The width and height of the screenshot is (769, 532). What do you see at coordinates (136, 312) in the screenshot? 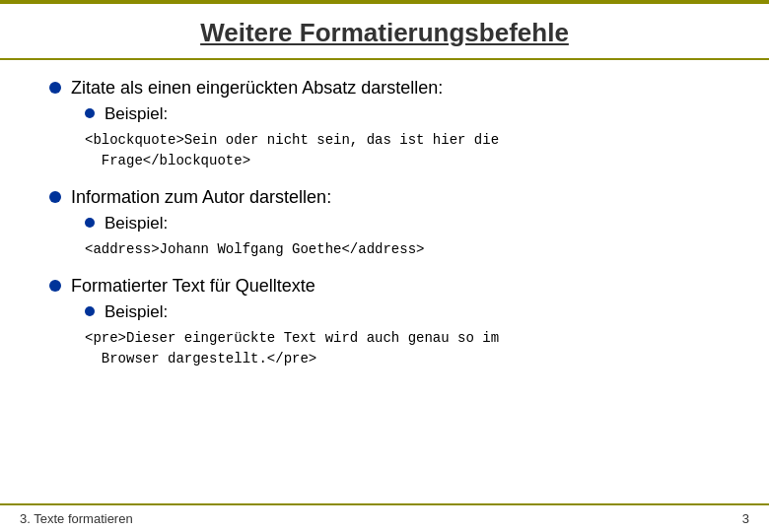
I see `bullet-l2-text-3: Beispiel:` at bounding box center [136, 312].